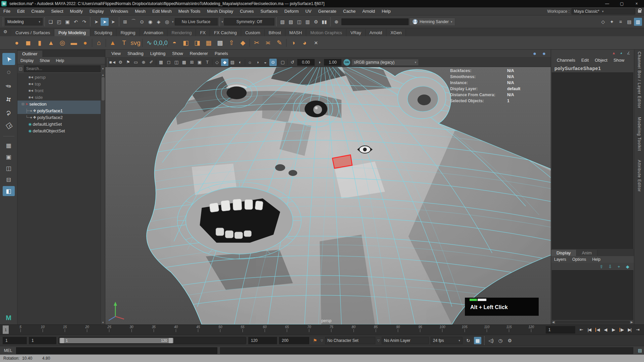 This screenshot has width=644, height=362. Describe the element at coordinates (535, 54) in the screenshot. I see `pane-camera-icon: ☻` at that location.